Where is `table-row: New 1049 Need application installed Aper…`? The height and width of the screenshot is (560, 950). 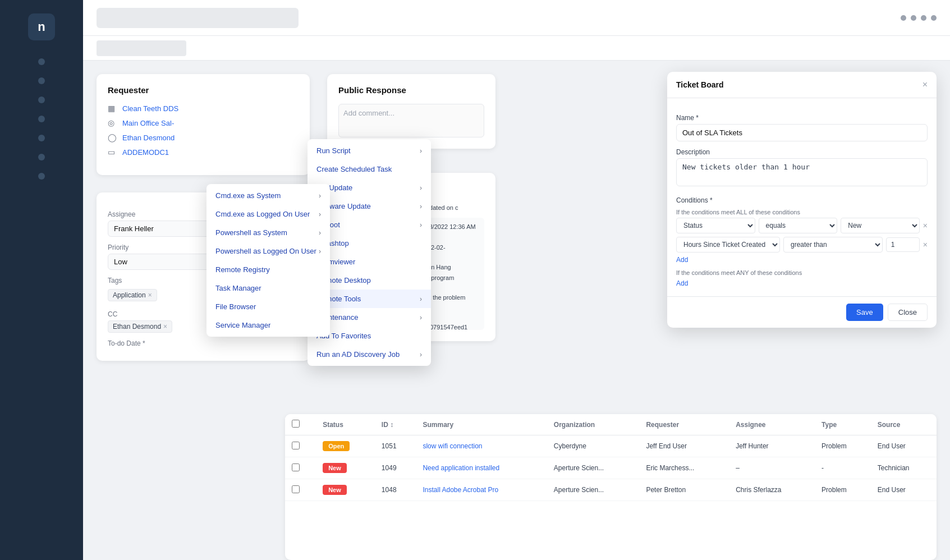 table-row: New 1049 Need application installed Aper… is located at coordinates (611, 468).